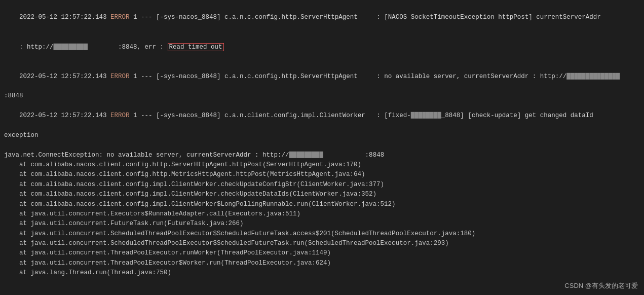  Describe the element at coordinates (426, 116) in the screenshot. I see `redacted-5: ████████` at that location.